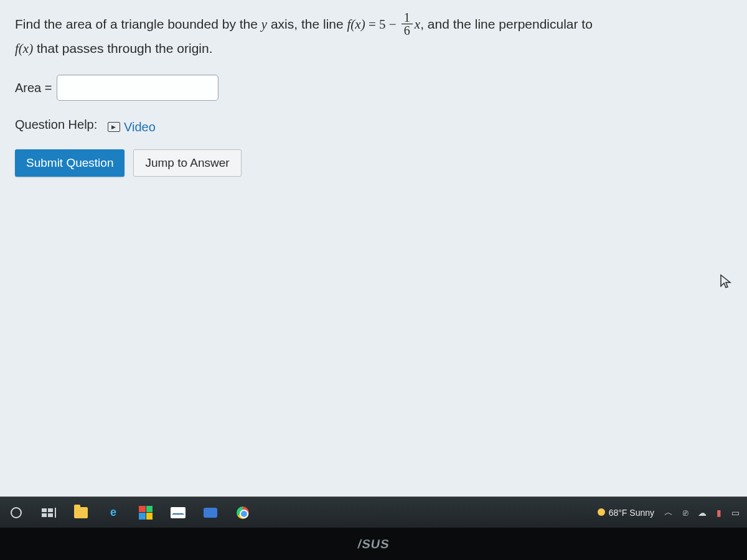 Image resolution: width=747 pixels, height=560 pixels. I want to click on fx2: f(x), so click(24, 49).